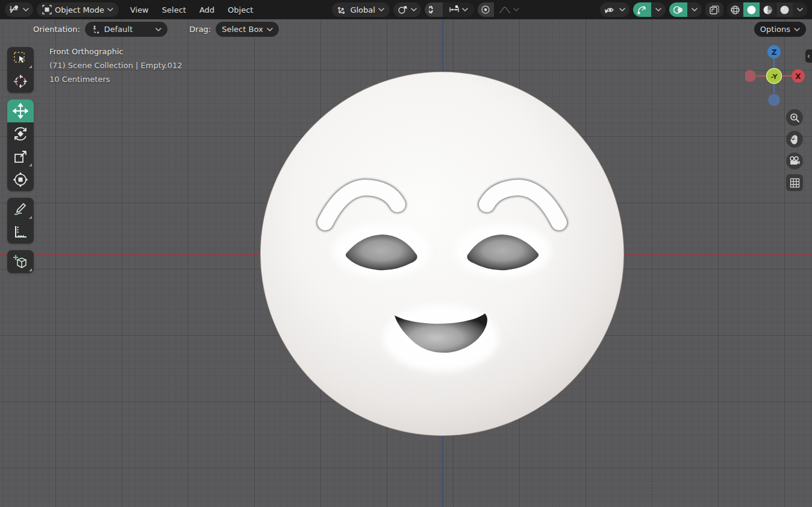 Image resolution: width=812 pixels, height=507 pixels. Describe the element at coordinates (174, 10) in the screenshot. I see `menu-select: Select` at that location.